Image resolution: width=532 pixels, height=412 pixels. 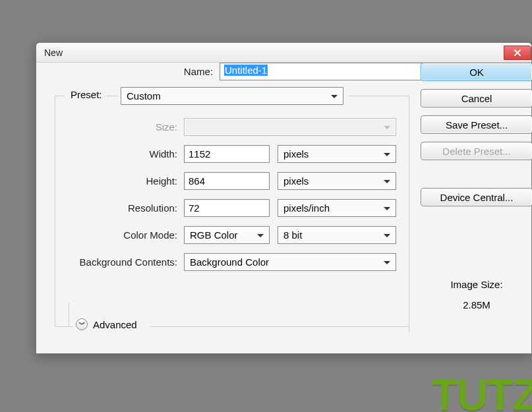 I want to click on advanced-toggle: ︾, so click(x=82, y=324).